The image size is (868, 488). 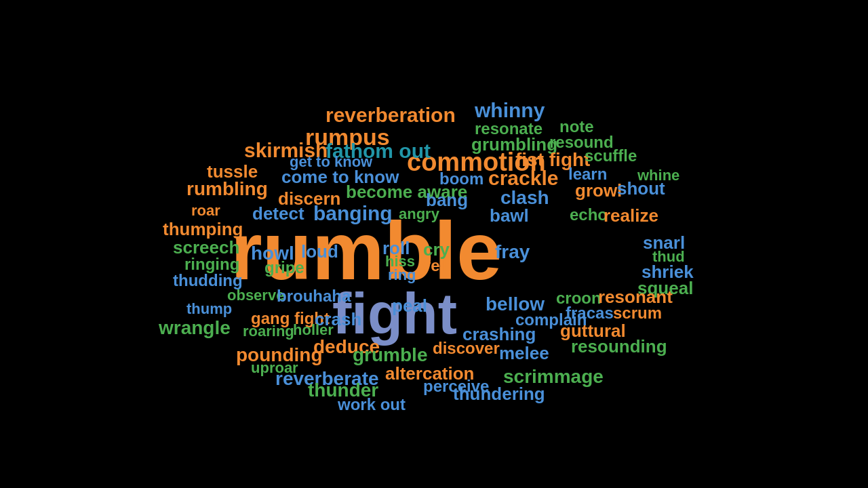 I want to click on word-growl: growl, so click(x=598, y=190).